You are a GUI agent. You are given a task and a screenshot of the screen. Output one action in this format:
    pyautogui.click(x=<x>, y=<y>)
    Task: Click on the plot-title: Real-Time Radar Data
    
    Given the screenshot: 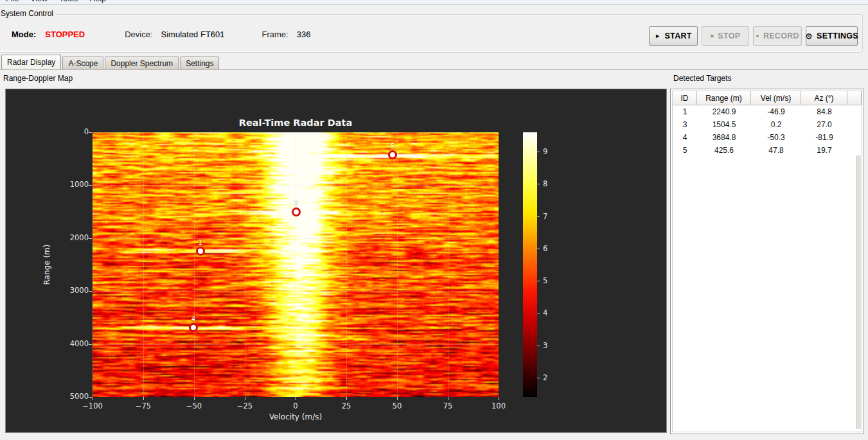 What is the action you would take?
    pyautogui.click(x=296, y=123)
    